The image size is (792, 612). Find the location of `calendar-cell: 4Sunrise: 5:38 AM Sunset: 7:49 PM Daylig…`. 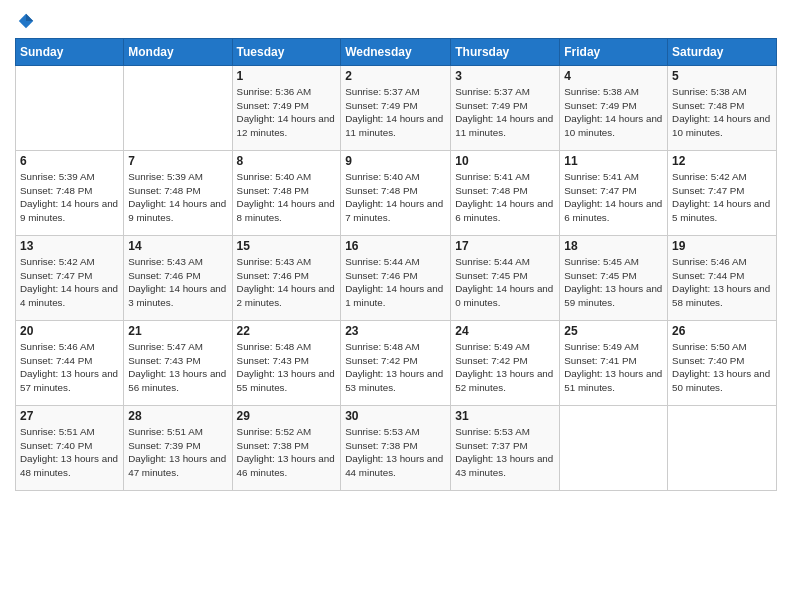

calendar-cell: 4Sunrise: 5:38 AM Sunset: 7:49 PM Daylig… is located at coordinates (614, 108).